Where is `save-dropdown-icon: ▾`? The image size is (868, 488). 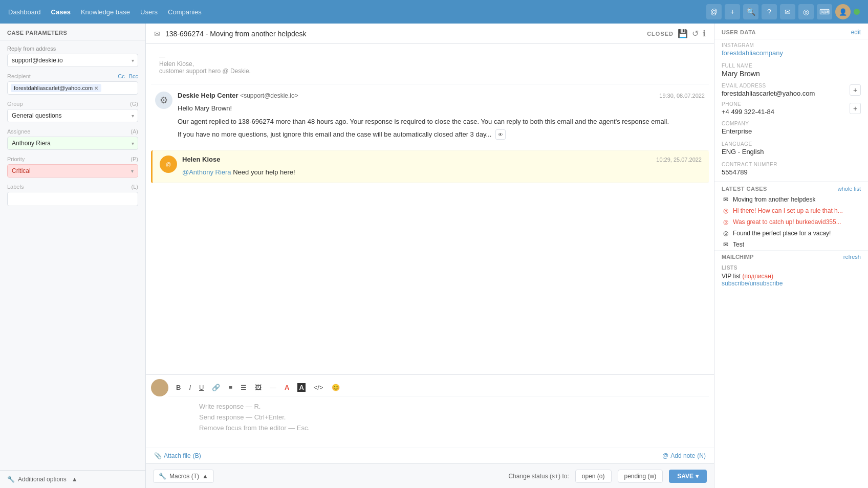
save-dropdown-icon: ▾ is located at coordinates (697, 476).